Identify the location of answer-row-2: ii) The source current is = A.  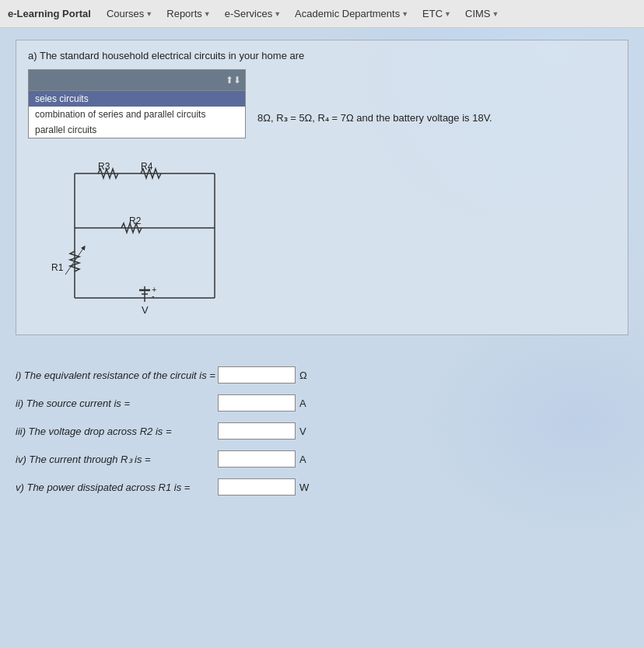
(322, 403).